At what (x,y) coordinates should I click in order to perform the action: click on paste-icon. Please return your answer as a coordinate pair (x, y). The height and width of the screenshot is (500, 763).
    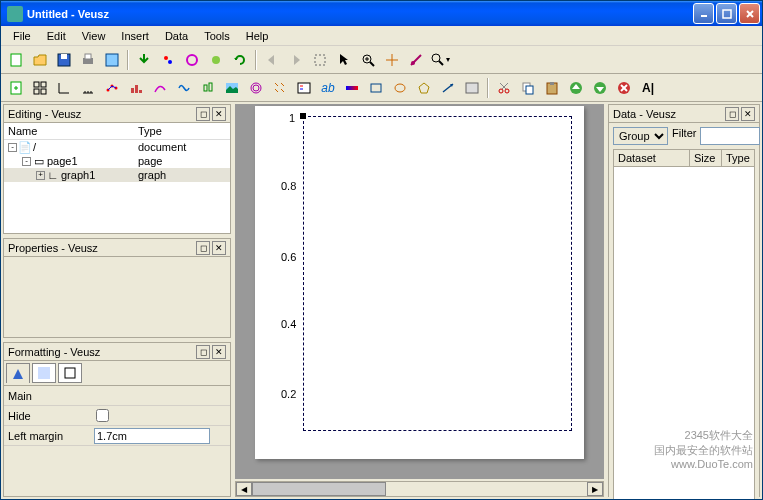
    Looking at the image, I should click on (552, 88).